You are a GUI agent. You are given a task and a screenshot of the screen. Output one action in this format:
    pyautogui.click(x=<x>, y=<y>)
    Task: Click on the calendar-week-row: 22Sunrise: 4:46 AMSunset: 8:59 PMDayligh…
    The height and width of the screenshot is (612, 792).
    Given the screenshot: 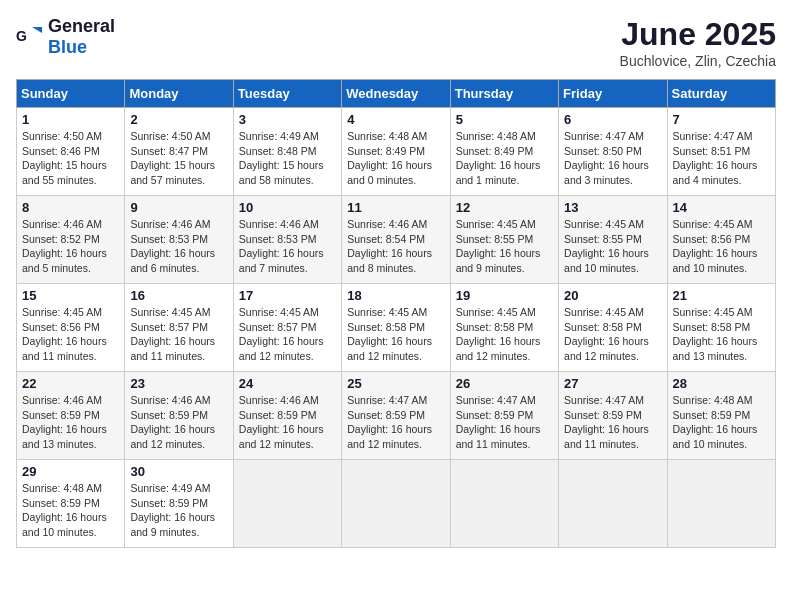 What is the action you would take?
    pyautogui.click(x=396, y=416)
    